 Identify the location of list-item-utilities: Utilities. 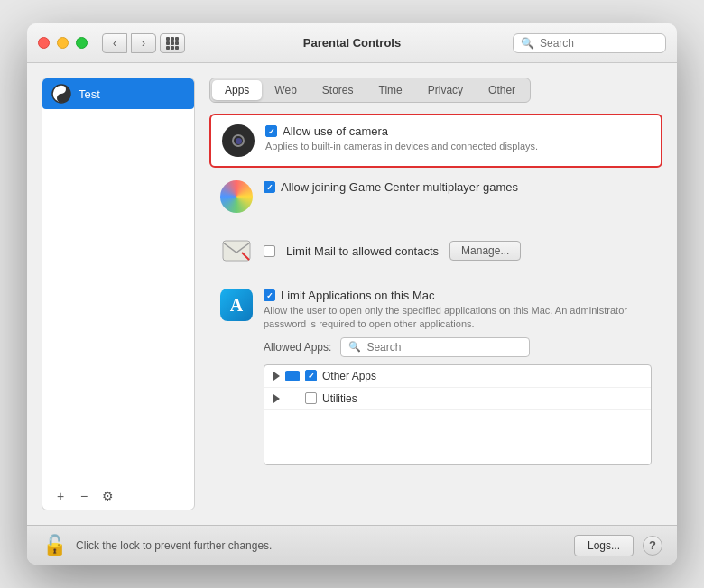
(458, 399).